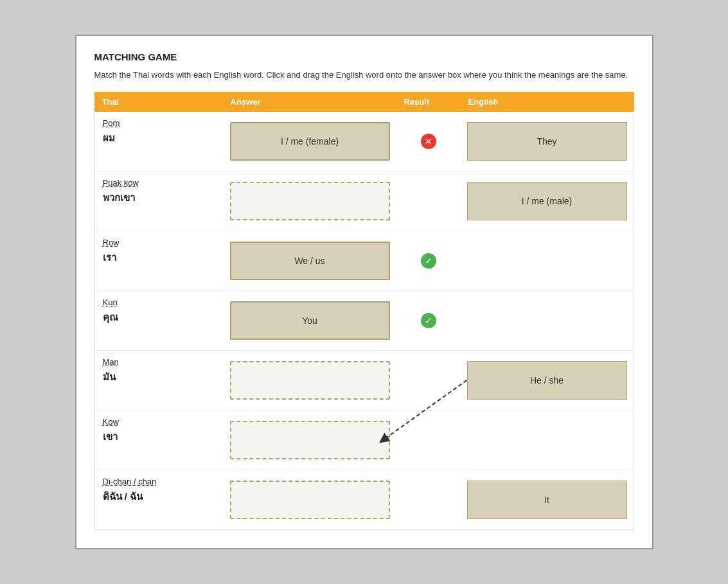 This screenshot has height=584, width=728. I want to click on answer-cell-row3: We / us, so click(310, 261).